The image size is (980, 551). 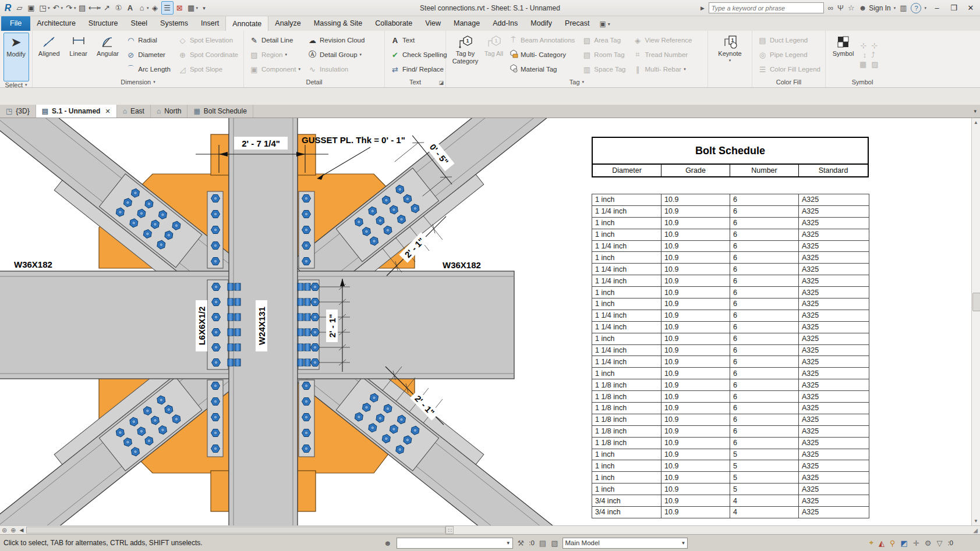 What do you see at coordinates (49, 55) in the screenshot?
I see `aligned-button: Aligned` at bounding box center [49, 55].